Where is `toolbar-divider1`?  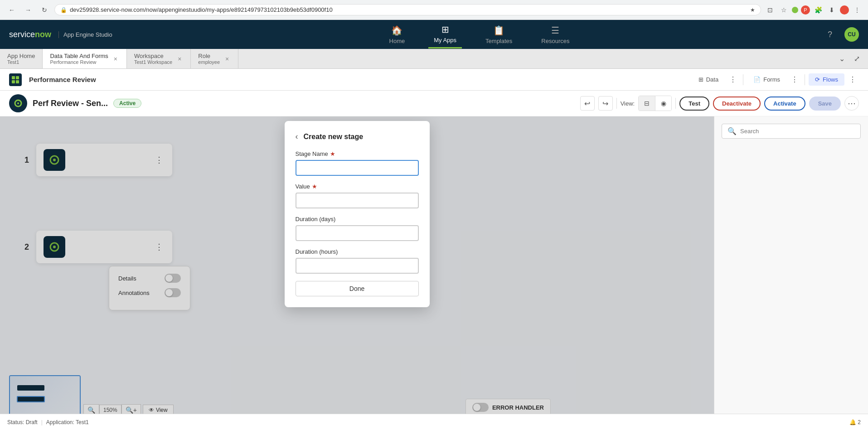 toolbar-divider1 is located at coordinates (616, 103).